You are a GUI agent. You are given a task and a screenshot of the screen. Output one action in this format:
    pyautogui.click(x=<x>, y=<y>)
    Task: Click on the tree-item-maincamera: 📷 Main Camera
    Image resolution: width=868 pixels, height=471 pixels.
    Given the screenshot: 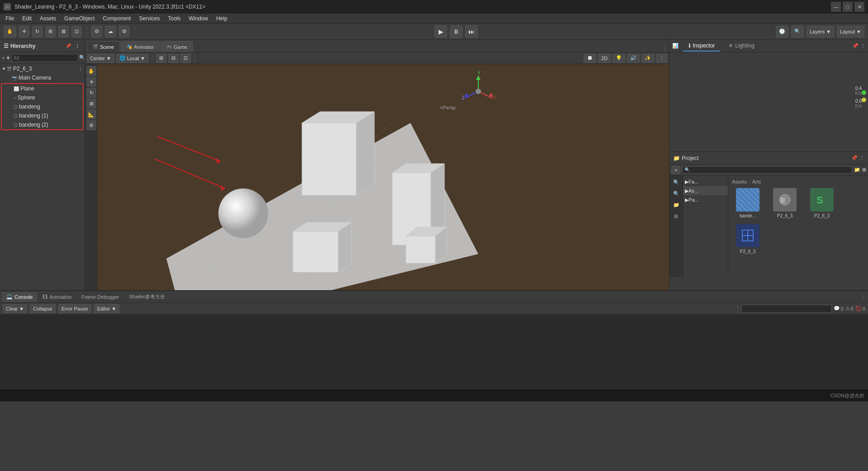 What is the action you would take?
    pyautogui.click(x=42, y=78)
    